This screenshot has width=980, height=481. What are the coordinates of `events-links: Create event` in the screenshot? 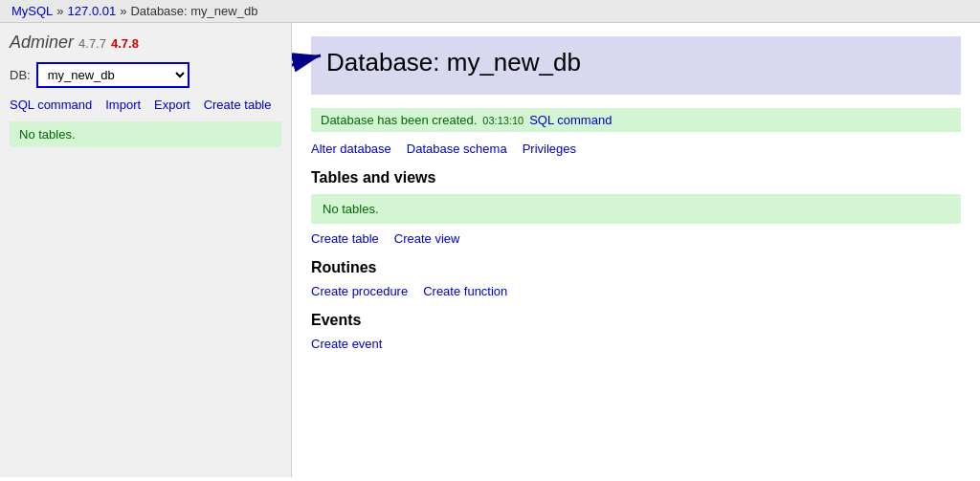 It's located at (635, 344).